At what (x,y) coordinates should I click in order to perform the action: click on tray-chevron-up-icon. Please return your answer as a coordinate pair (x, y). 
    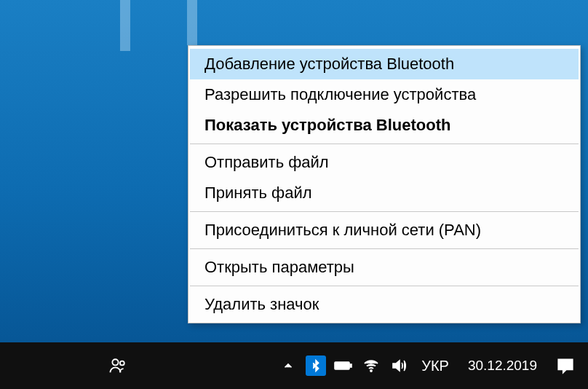
    Looking at the image, I should click on (288, 366).